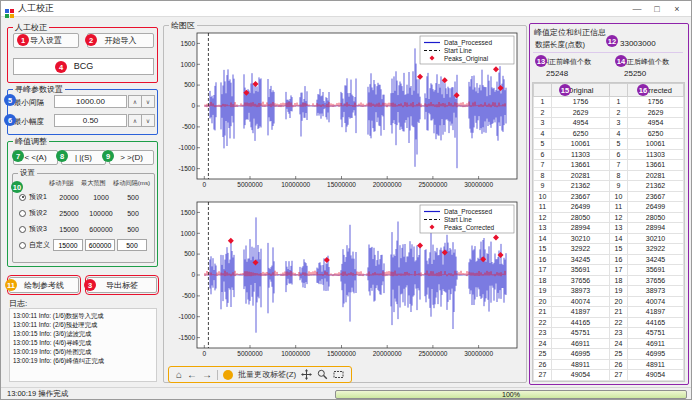  What do you see at coordinates (581, 364) in the screenshot?
I see `peaks-table-cell: 48911` at bounding box center [581, 364].